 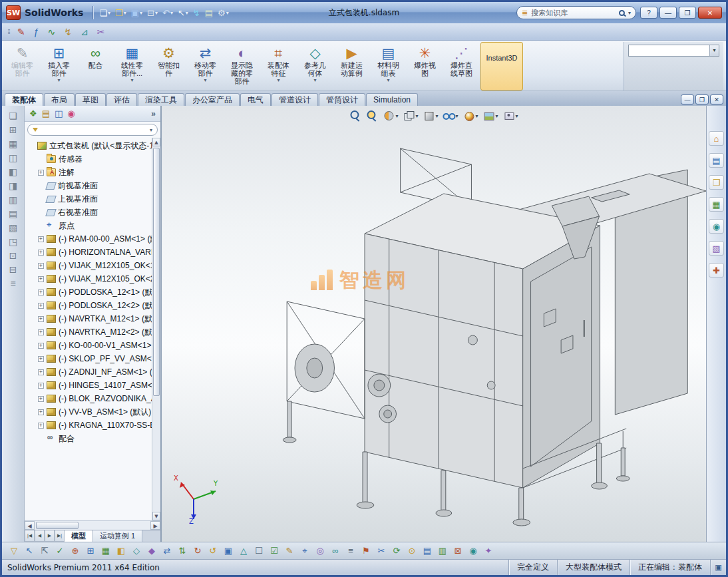 What do you see at coordinates (305, 551) in the screenshot?
I see `bottom-toolbar-button: ⌖` at bounding box center [305, 551].